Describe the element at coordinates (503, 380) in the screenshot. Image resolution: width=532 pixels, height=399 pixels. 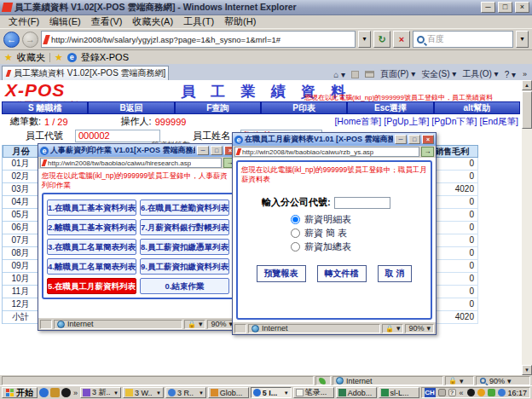
I see `zoom-pane: 90% ▾` at that location.